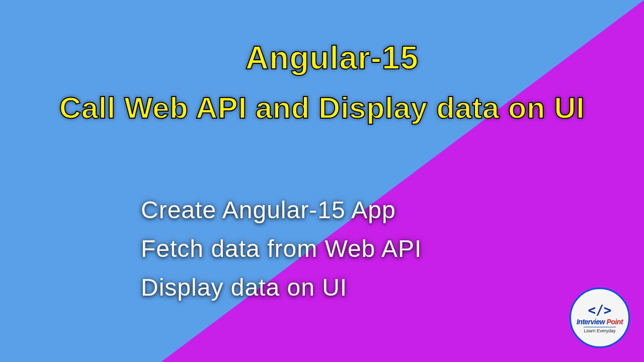 This screenshot has width=644, height=362. I want to click on bullet-list: Create Angular-15 App Fetch data from We…, so click(281, 249).